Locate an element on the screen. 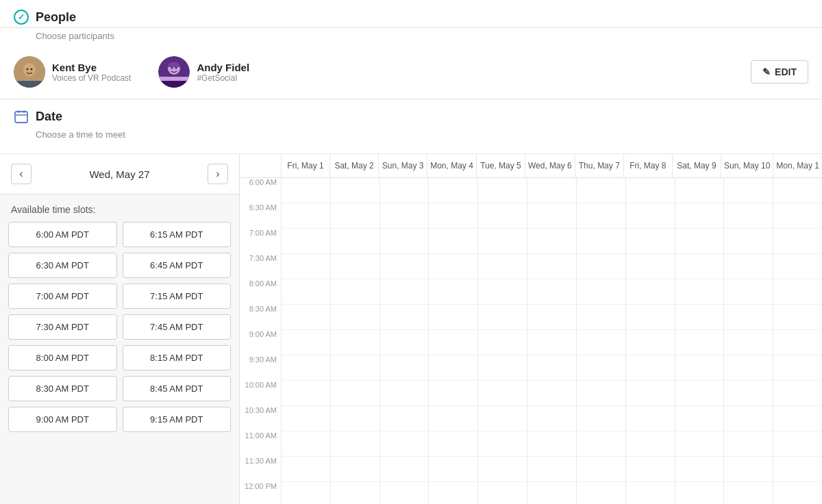 The image size is (822, 504). nav-next-button: › is located at coordinates (218, 174).